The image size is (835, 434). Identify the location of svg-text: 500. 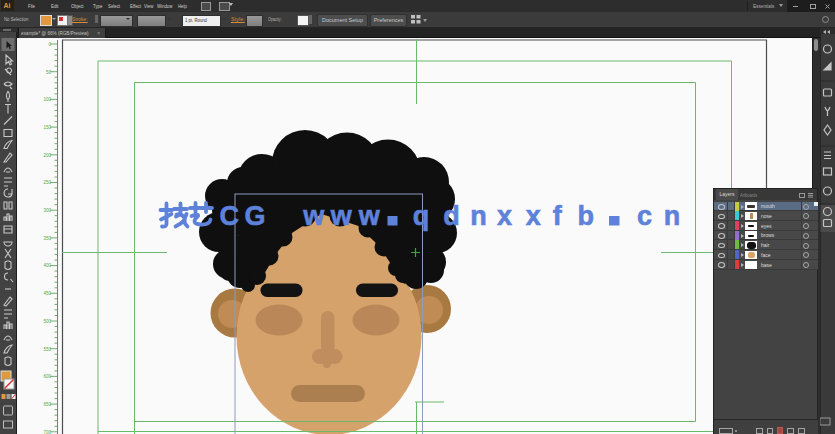
(47, 322).